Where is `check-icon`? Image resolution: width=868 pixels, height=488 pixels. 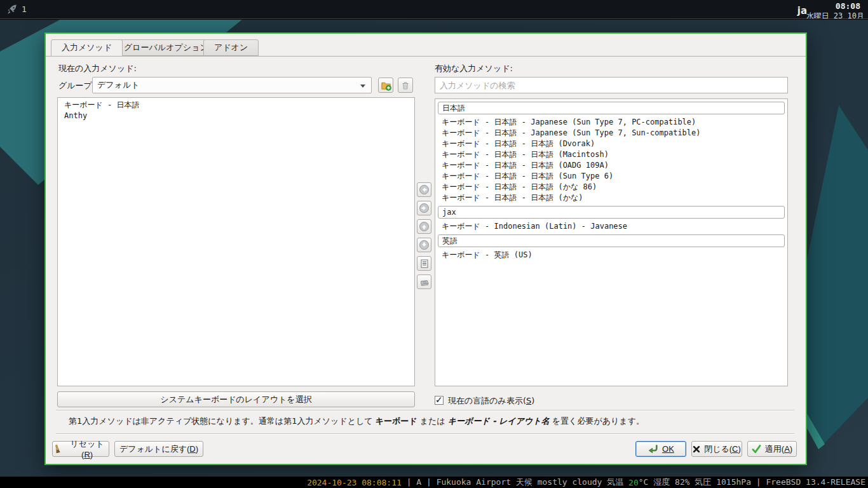
check-icon is located at coordinates (756, 449).